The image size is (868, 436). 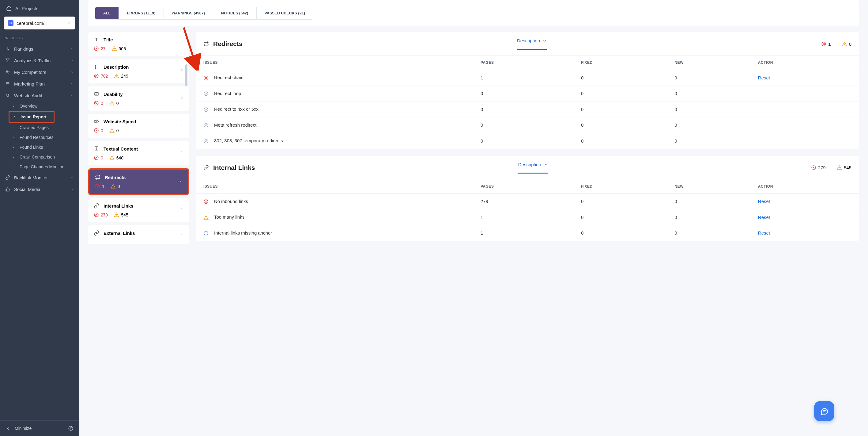 What do you see at coordinates (100, 49) in the screenshot?
I see `error-count: 27` at bounding box center [100, 49].